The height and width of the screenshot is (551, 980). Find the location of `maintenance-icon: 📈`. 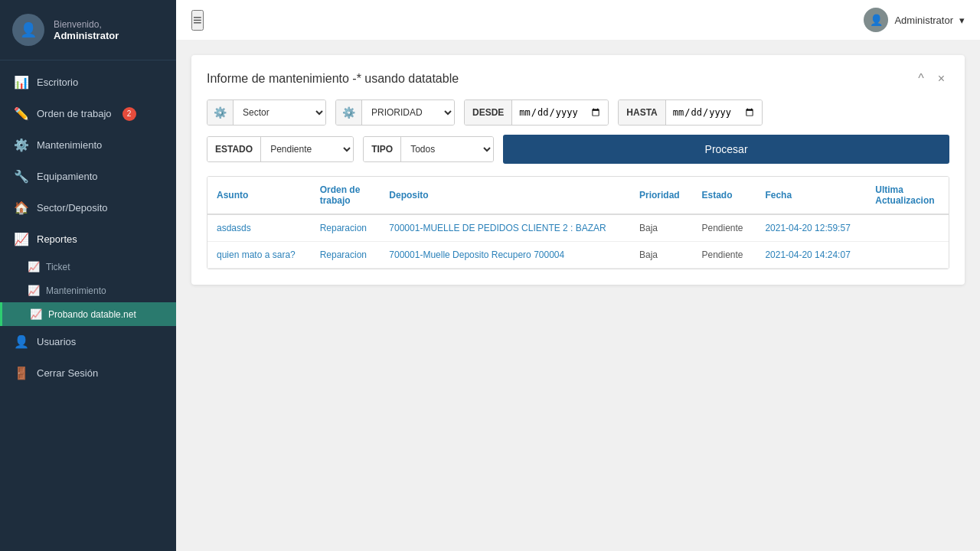

maintenance-icon: 📈 is located at coordinates (34, 291).